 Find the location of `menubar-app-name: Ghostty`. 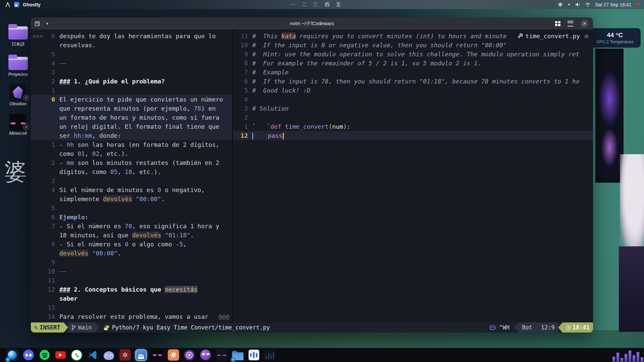

menubar-app-name: Ghostty is located at coordinates (32, 5).